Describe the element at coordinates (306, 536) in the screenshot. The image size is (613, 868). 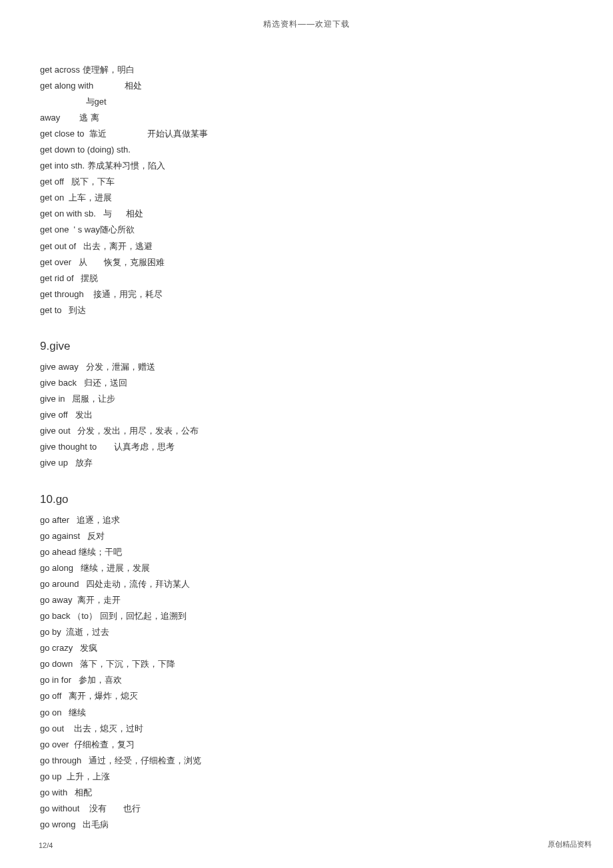
I see `entry: go against 反对` at that location.